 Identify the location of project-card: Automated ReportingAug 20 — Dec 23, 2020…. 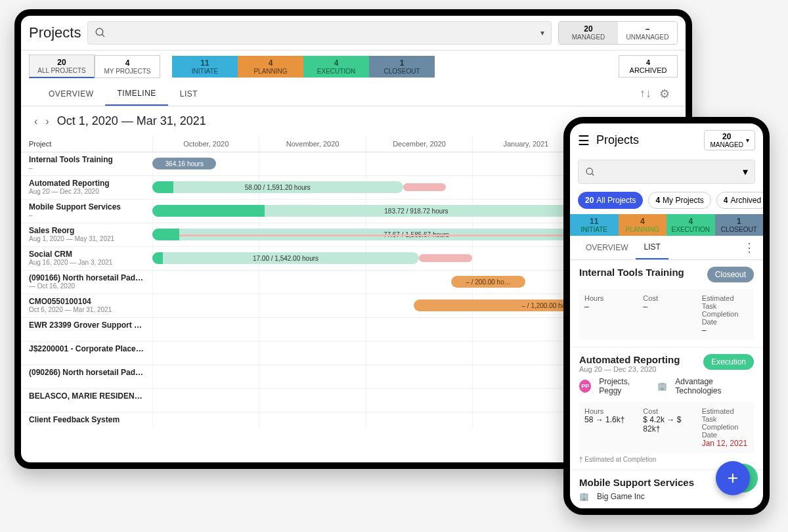
(667, 409).